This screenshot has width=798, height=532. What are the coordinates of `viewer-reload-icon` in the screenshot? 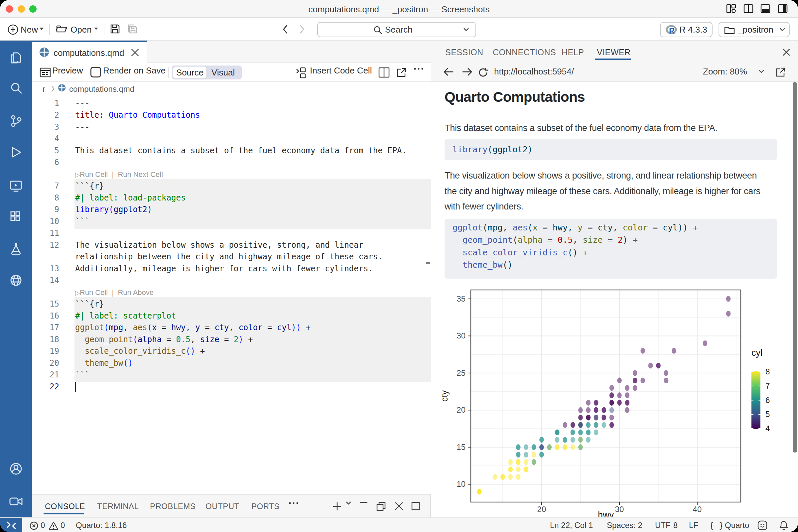 It's located at (483, 73).